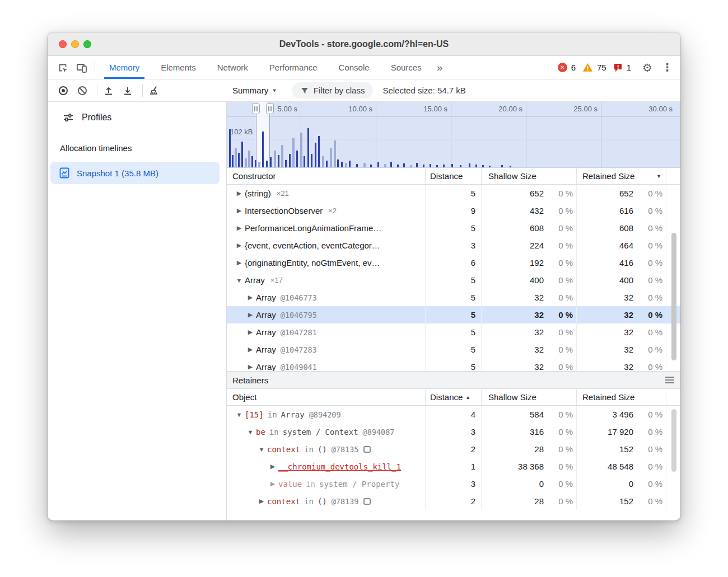  What do you see at coordinates (135, 173) in the screenshot?
I see `sidebar-item-snapshot-1: Snapshot 1 (35.8 MB)` at bounding box center [135, 173].